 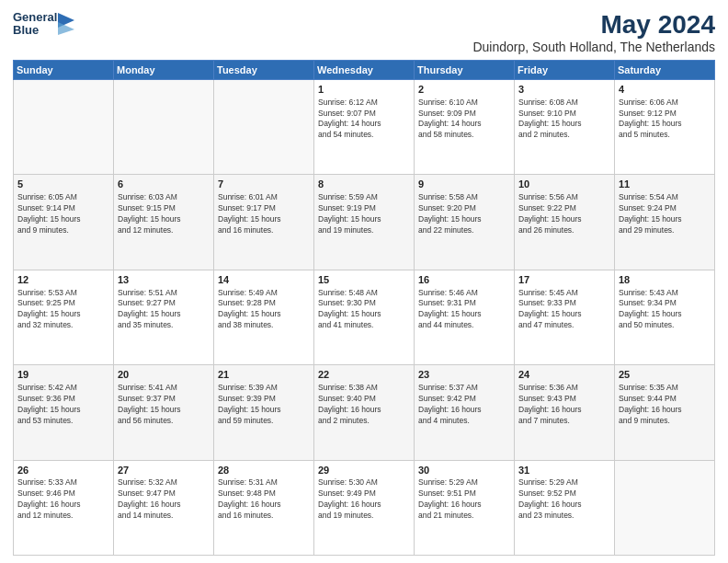 I want to click on table-row: 23Sunrise: 5:37 AM Sunset: 9:42 PM Dayli…, so click(x=465, y=412).